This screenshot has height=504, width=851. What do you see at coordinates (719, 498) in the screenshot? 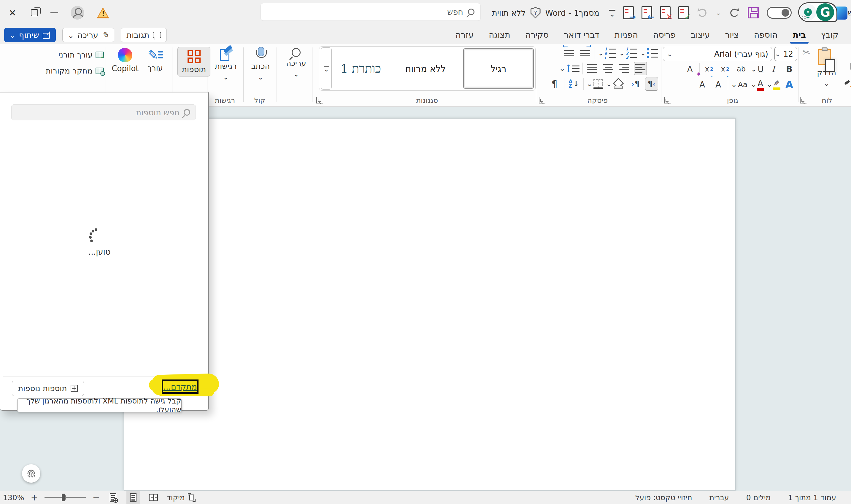
I see `language-indicator: עברית` at bounding box center [719, 498].